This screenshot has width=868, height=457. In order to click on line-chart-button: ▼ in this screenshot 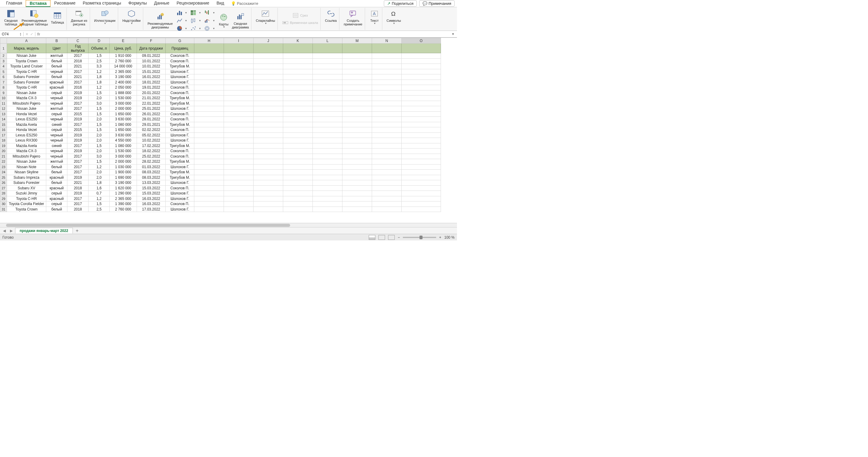, I will do `click(182, 21)`.